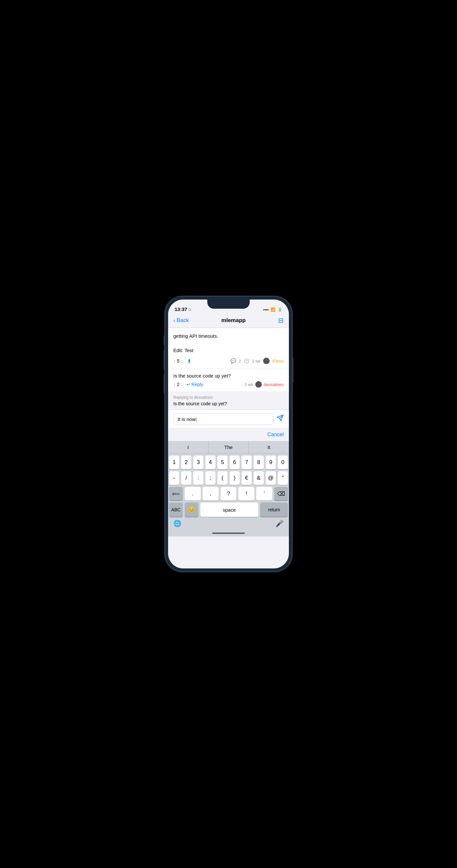 This screenshot has height=868, width=457. Describe the element at coordinates (178, 384) in the screenshot. I see `comment-vote-group: ↑ 2 ↓` at that location.